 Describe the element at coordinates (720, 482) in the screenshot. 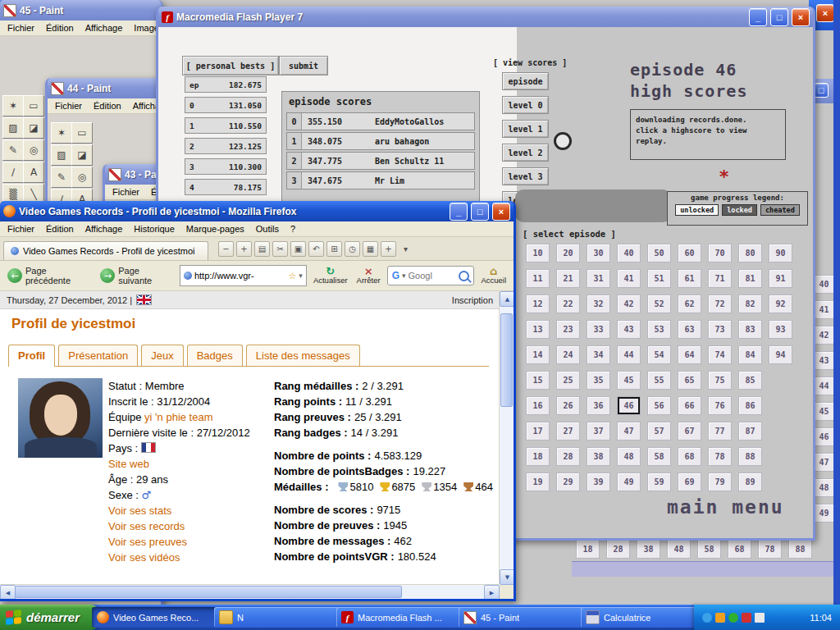

I see `episode-cell-79: 79` at that location.